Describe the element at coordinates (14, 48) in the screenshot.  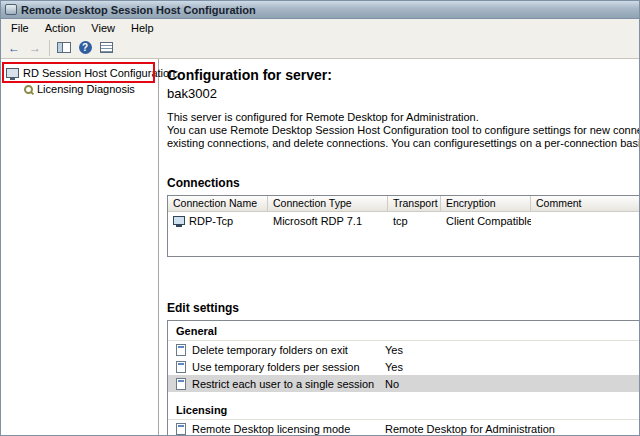
I see `back-icon: ←` at that location.